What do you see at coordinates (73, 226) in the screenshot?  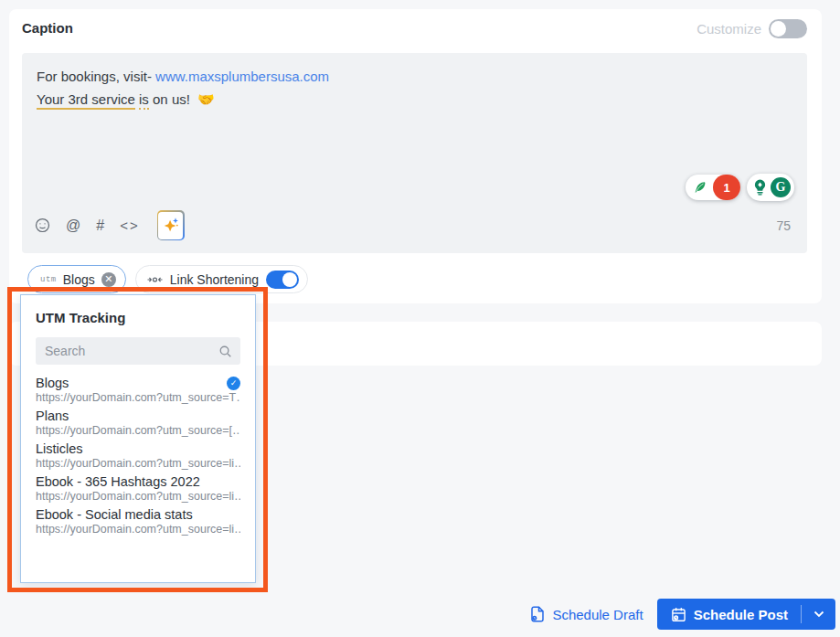 I see `mention-icon: @` at bounding box center [73, 226].